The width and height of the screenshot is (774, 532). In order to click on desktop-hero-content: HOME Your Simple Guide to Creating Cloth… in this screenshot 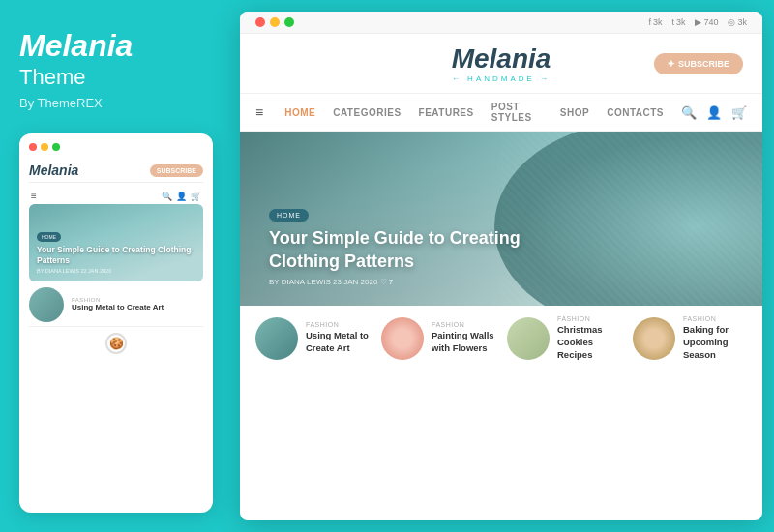, I will do `click(424, 246)`.